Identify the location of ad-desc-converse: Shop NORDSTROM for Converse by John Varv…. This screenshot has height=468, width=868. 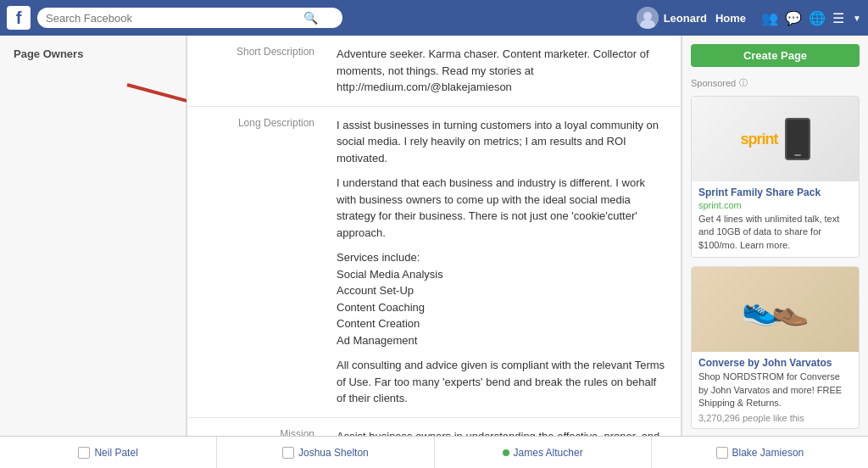
(775, 390).